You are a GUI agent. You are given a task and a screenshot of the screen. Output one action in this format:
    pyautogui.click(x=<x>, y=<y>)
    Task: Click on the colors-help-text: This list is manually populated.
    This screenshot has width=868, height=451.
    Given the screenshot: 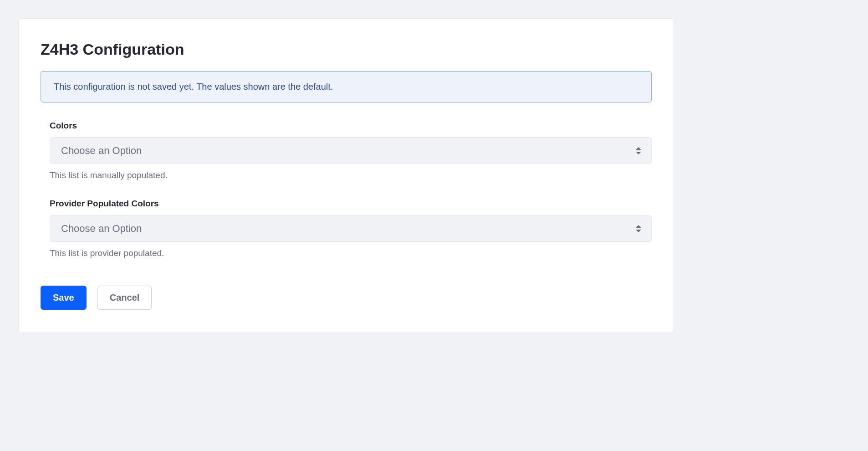 What is the action you would take?
    pyautogui.click(x=351, y=175)
    